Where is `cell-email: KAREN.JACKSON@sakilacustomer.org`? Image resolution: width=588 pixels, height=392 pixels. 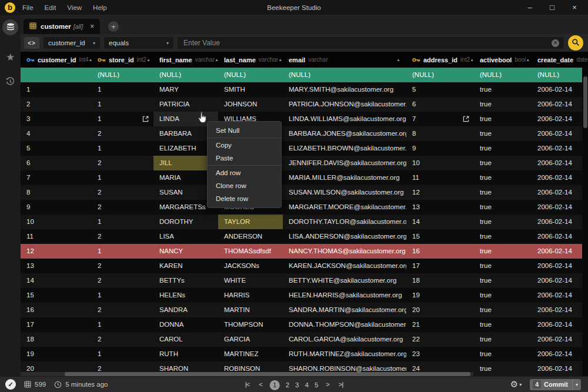
cell-email: KAREN.JACKSON@sakilacustomer.org is located at coordinates (345, 266).